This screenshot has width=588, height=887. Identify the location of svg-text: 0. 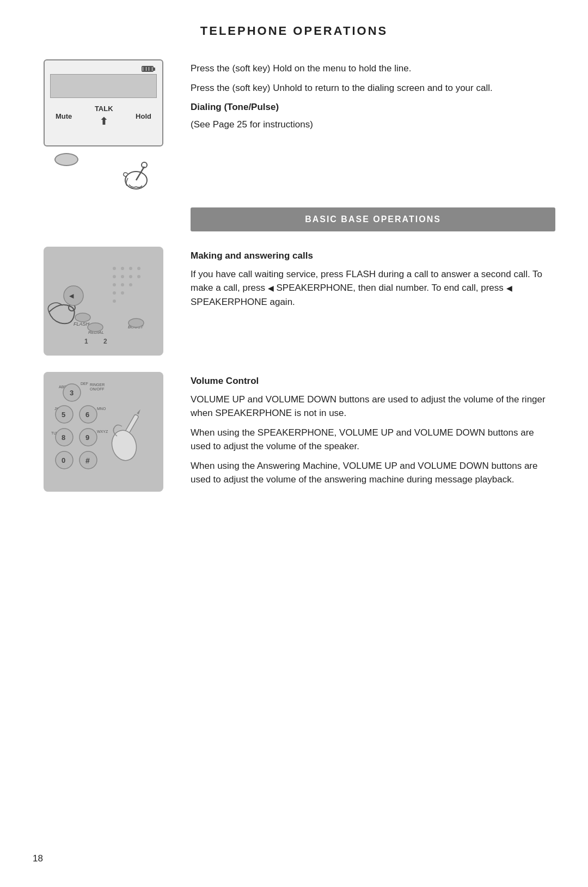
(63, 461).